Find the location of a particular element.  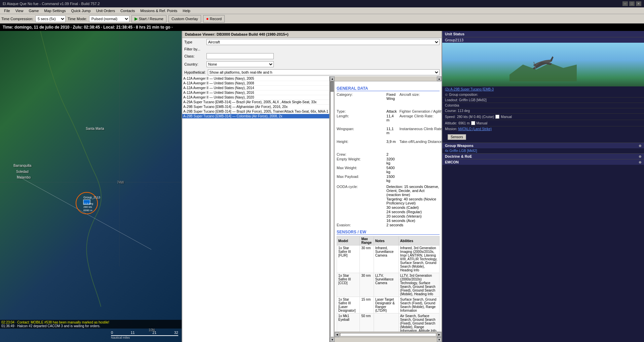

mission-value: MATALO (Land Strike) is located at coordinates (475, 129).